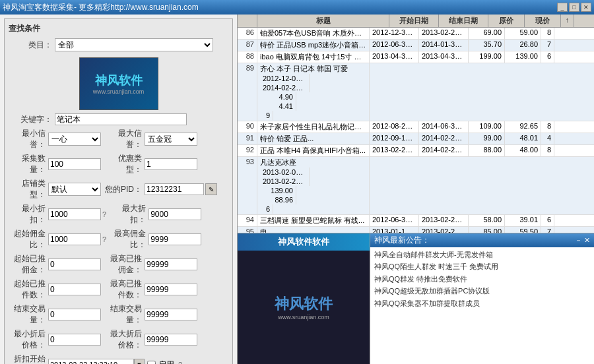 This screenshot has height=364, width=594. I want to click on cell-end: 2014-02-27 ..., so click(285, 88).